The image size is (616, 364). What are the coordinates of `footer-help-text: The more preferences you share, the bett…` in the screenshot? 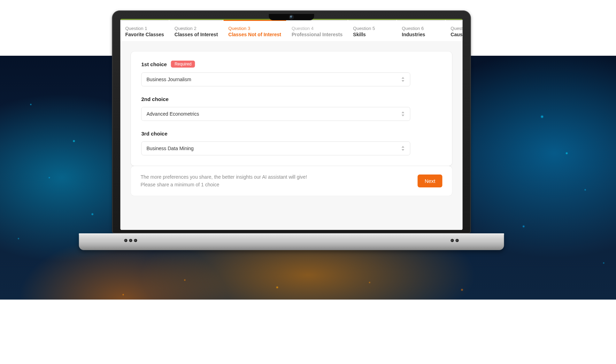 It's located at (224, 181).